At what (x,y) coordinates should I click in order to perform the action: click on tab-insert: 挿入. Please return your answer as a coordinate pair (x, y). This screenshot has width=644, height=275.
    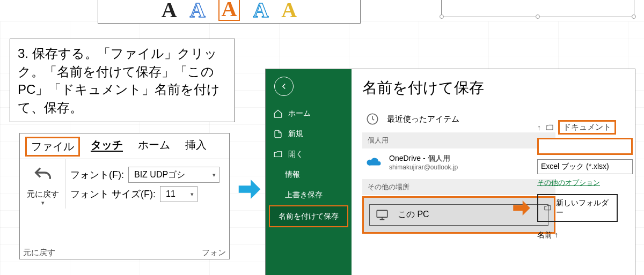
    Looking at the image, I should click on (196, 147).